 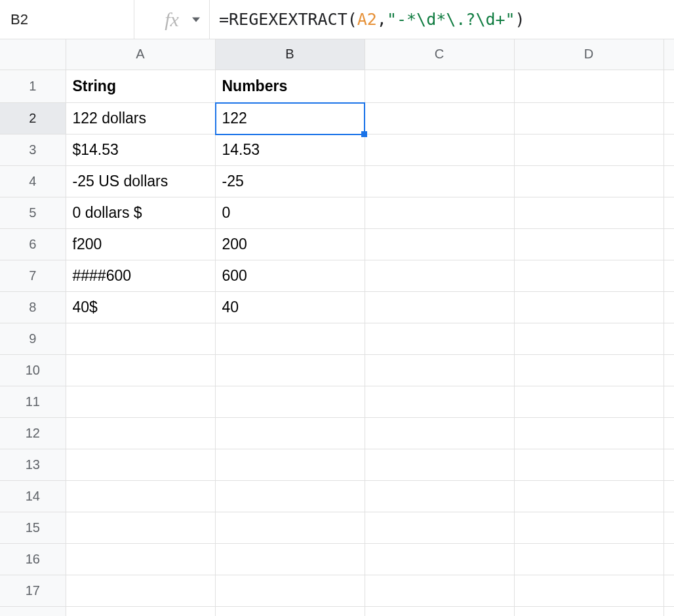 What do you see at coordinates (140, 54) in the screenshot?
I see `col-header-A: A` at bounding box center [140, 54].